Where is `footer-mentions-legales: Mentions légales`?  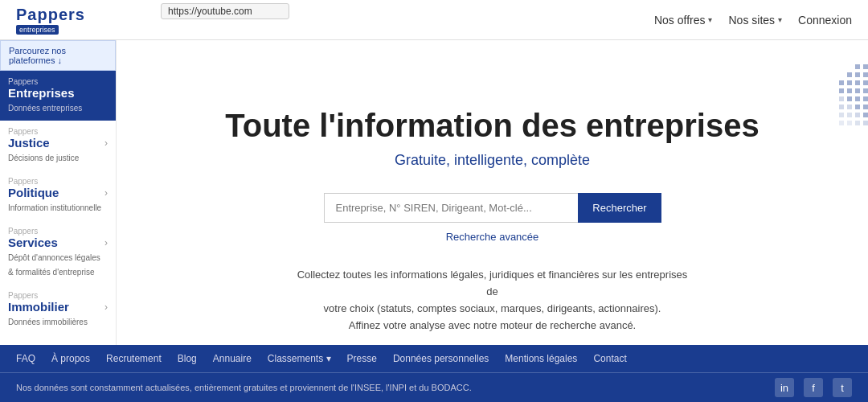
footer-mentions-legales: Mentions légales is located at coordinates (541, 359).